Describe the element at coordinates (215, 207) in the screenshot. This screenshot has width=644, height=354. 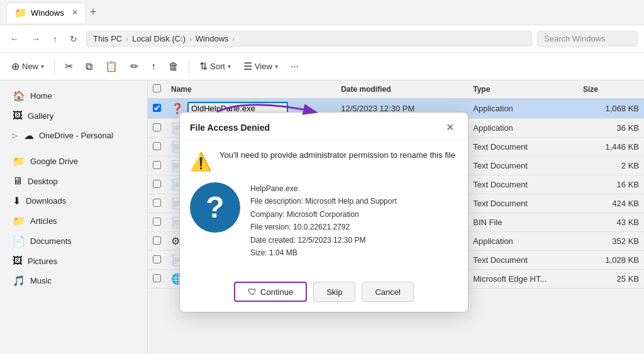
I see `question-circle-icon: ?` at that location.